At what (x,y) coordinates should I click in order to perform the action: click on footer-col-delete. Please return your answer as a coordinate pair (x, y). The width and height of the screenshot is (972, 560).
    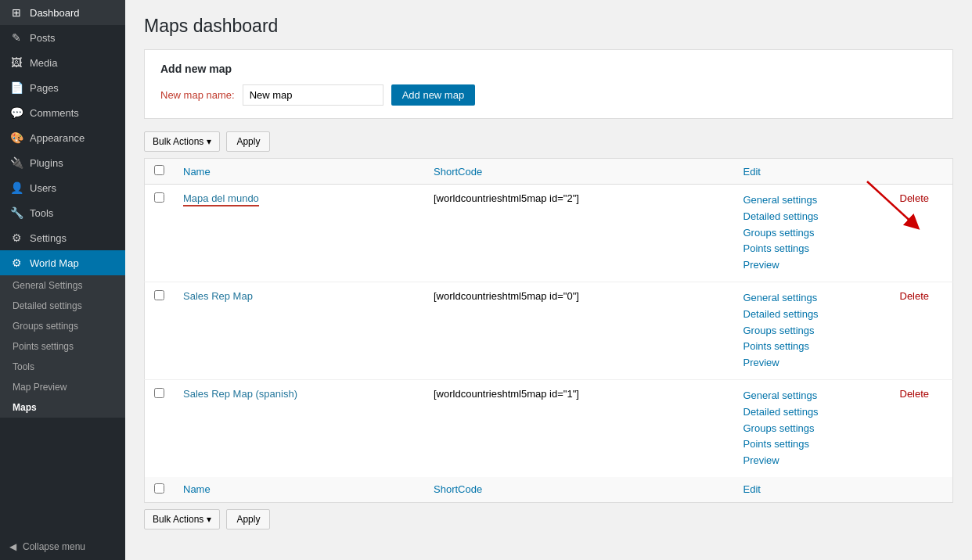
    Looking at the image, I should click on (922, 490).